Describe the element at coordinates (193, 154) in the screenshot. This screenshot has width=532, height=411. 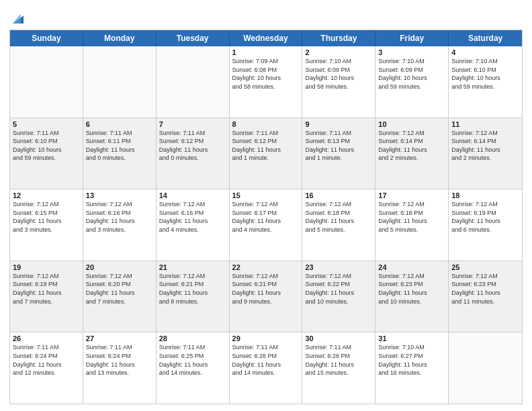
I see `calendar-day-7: 7Sunrise: 7:11 AM Sunset: 6:12 PM Daylig…` at that location.